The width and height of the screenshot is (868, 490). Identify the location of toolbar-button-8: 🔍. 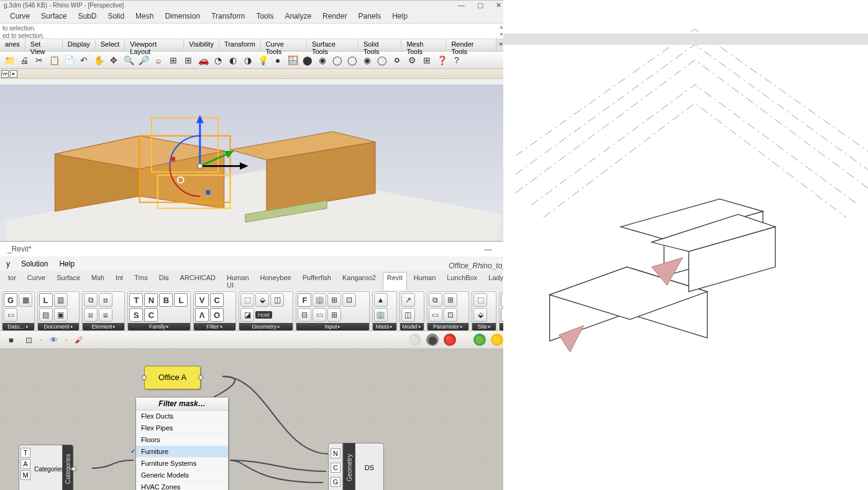
(129, 60).